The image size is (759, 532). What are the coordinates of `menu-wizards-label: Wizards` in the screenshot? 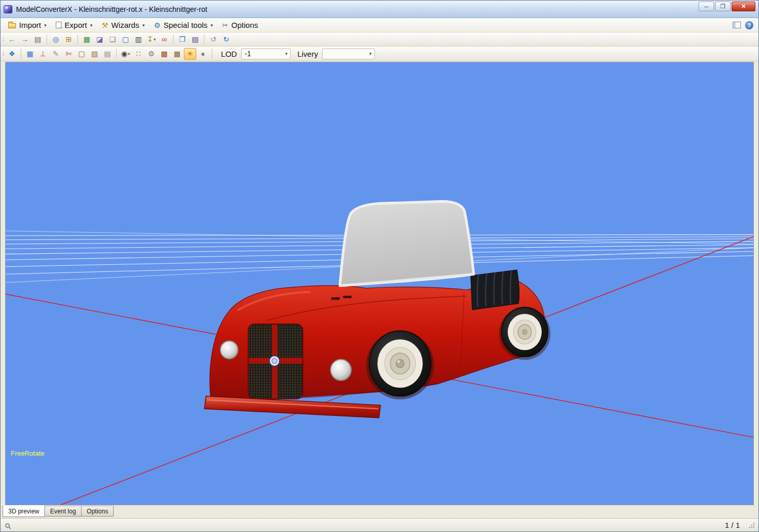 It's located at (125, 25).